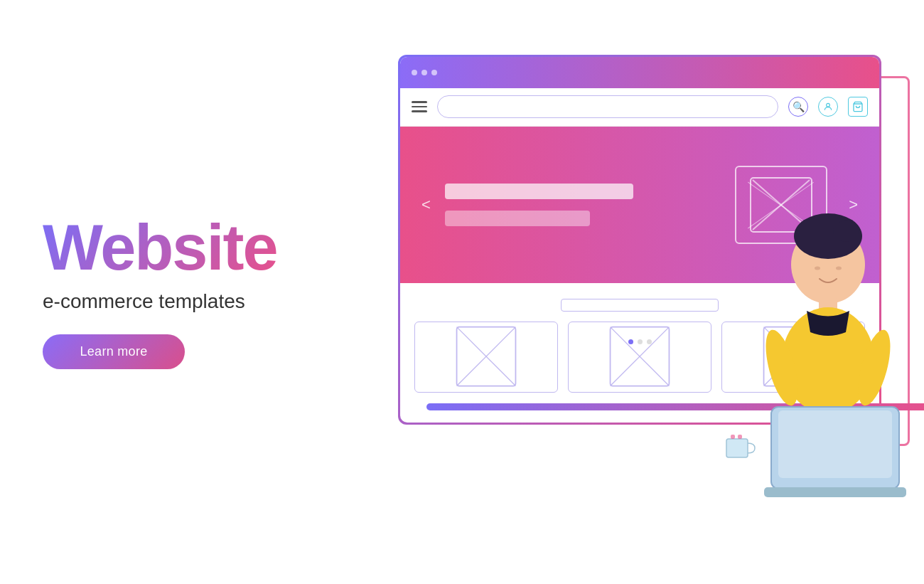 This screenshot has width=924, height=584. I want to click on user-profile-icon, so click(828, 107).